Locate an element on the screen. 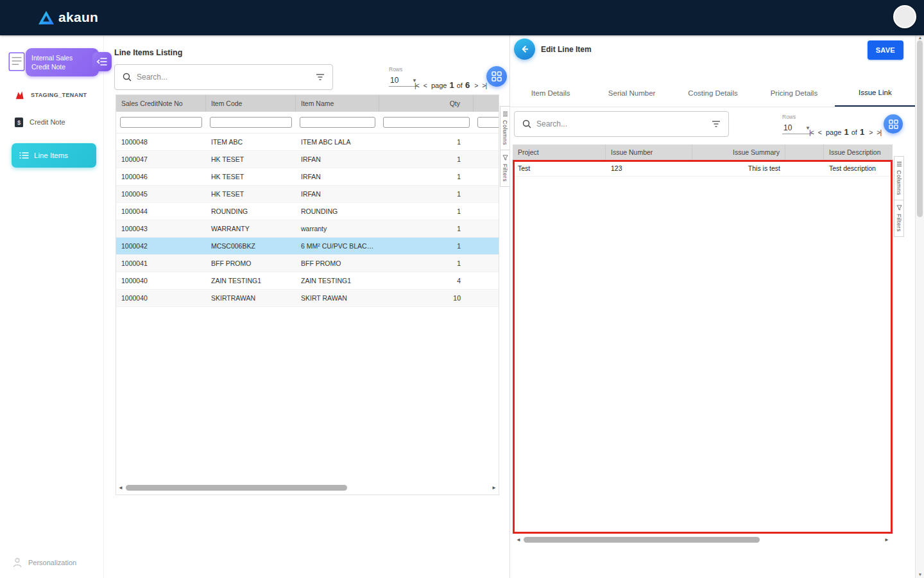 This screenshot has height=578, width=924. table-row: 1000041 BFF PROMO BFF PROMO 1 is located at coordinates (307, 263).